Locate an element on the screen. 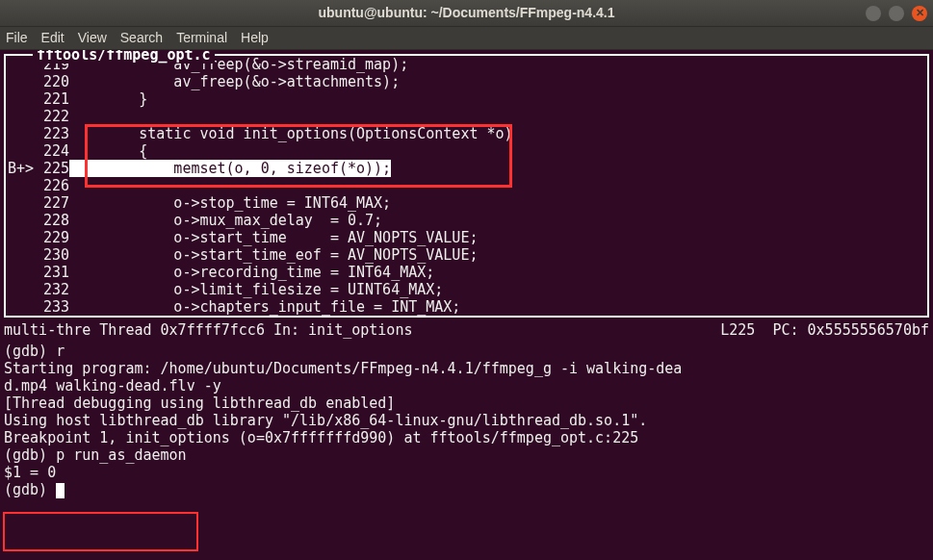 The width and height of the screenshot is (933, 560). line-number: 227 is located at coordinates (52, 203).